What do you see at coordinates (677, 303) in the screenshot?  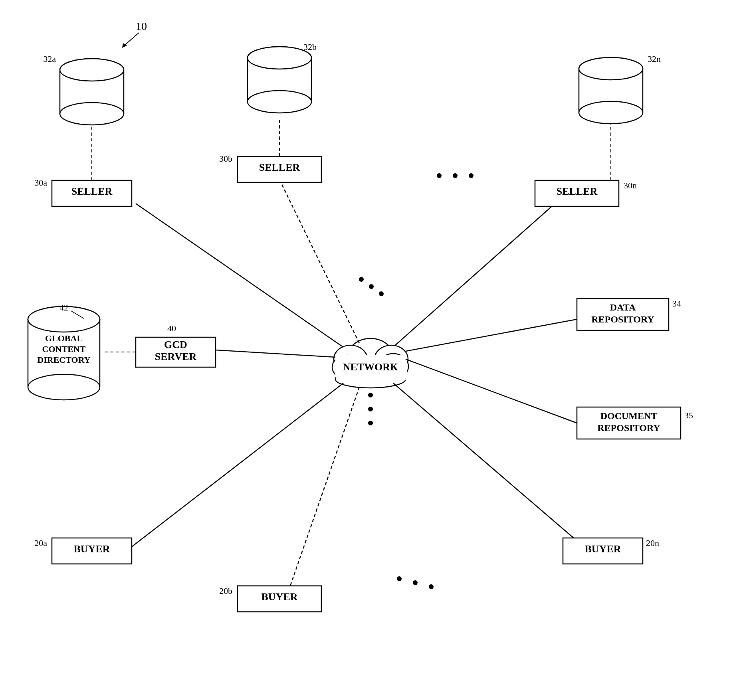 I see `data-repo-ref: 34` at bounding box center [677, 303].